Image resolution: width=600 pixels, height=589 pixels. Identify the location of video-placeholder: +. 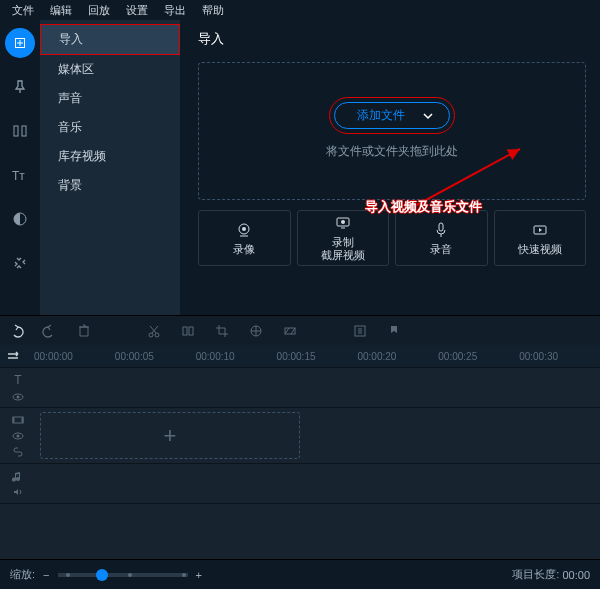
(170, 436).